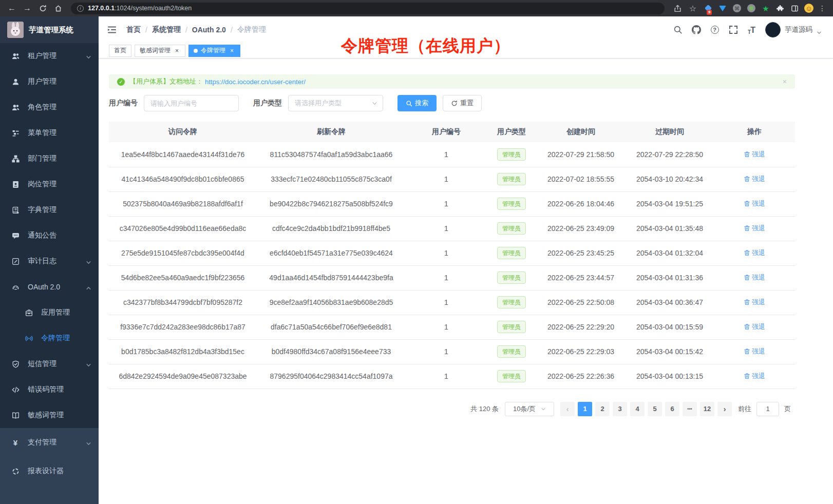 The width and height of the screenshot is (833, 504). I want to click on sidebar-item-租户管理: 租户管理, so click(49, 56).